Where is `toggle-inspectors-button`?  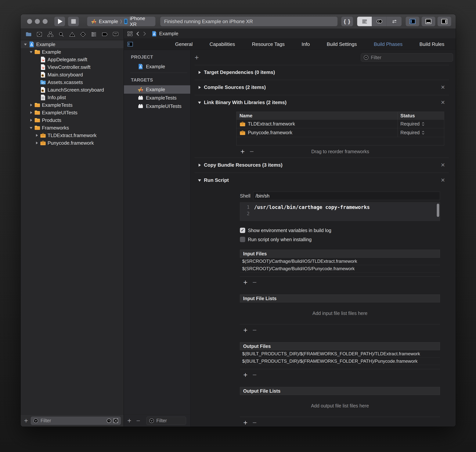
toggle-inspectors-button is located at coordinates (444, 21).